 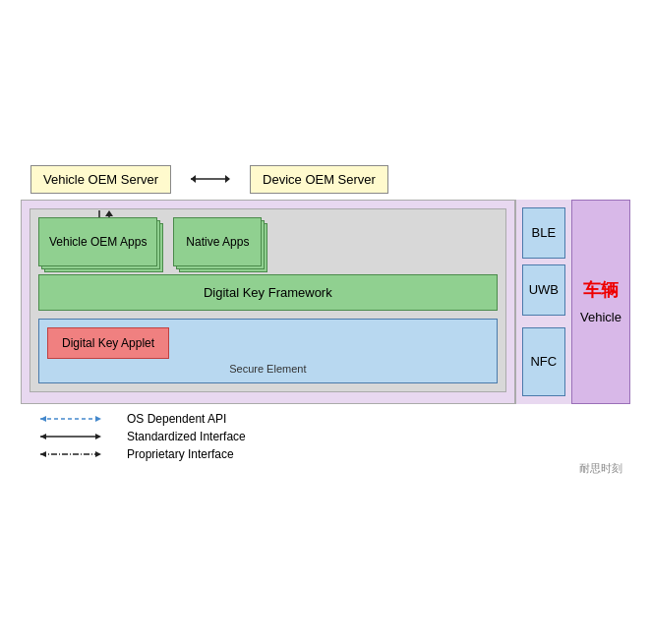 I want to click on vehicle-label-red: 车辆, so click(x=601, y=290).